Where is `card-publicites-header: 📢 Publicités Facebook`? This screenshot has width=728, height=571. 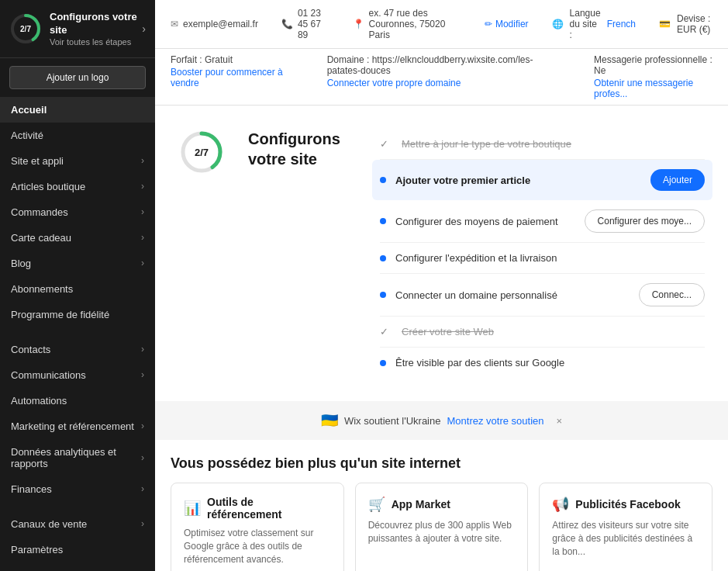
card-publicites-header: 📢 Publicités Facebook is located at coordinates (626, 504).